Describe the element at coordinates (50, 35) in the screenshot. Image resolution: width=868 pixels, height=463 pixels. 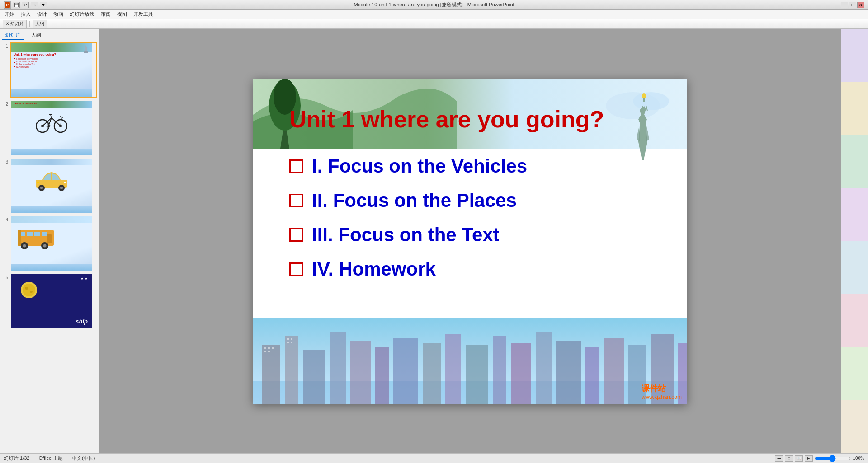
I see `panel-header: 幻灯片 大纲` at that location.